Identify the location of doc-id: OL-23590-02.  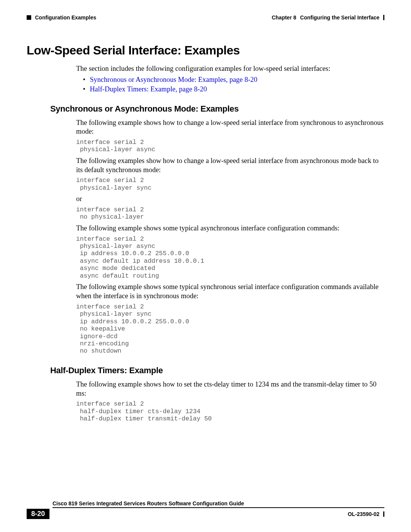
(366, 514).